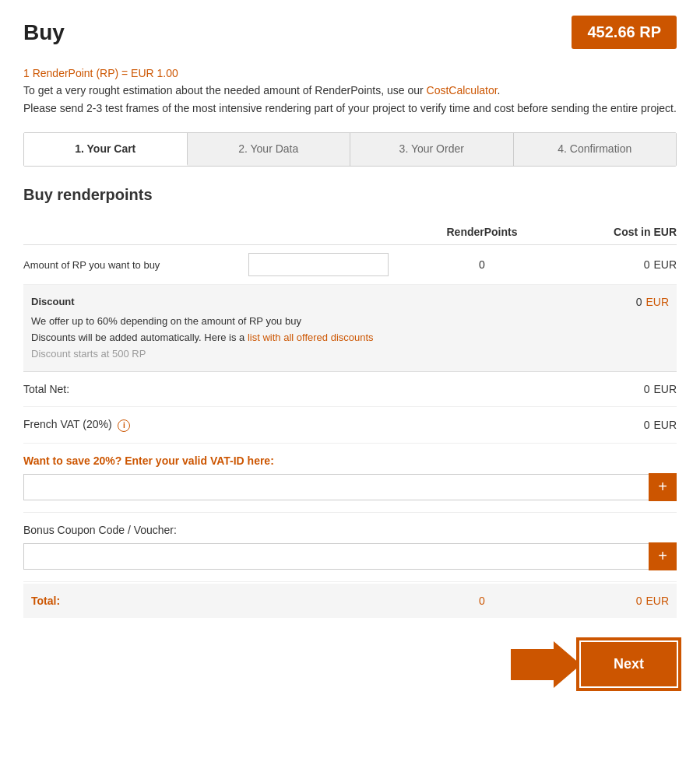 This screenshot has height=779, width=700. What do you see at coordinates (350, 149) in the screenshot?
I see `wizard-tabs: 1. Your Cart 2. Your Data 3. Your Order …` at bounding box center [350, 149].